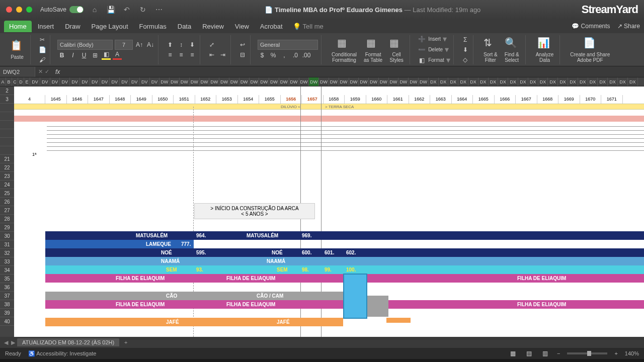  What do you see at coordinates (173, 322) in the screenshot?
I see `jafe-label: JAFÉ` at bounding box center [173, 322].